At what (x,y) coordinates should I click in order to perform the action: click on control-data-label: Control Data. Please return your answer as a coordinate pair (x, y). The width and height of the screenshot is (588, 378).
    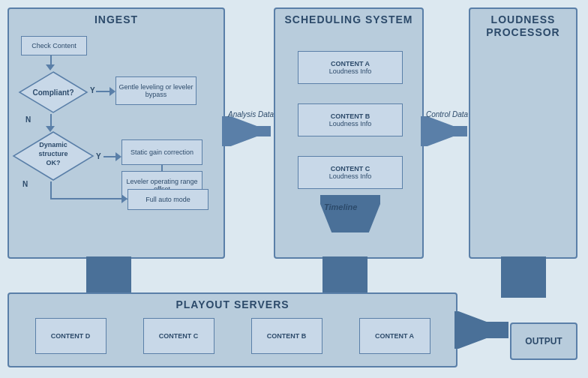
    Looking at the image, I should click on (447, 114).